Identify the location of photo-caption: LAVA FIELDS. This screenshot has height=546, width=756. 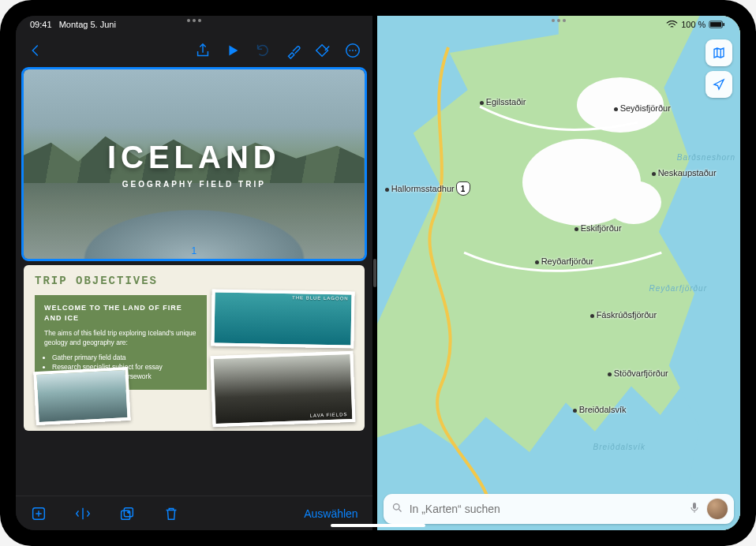
(329, 415).